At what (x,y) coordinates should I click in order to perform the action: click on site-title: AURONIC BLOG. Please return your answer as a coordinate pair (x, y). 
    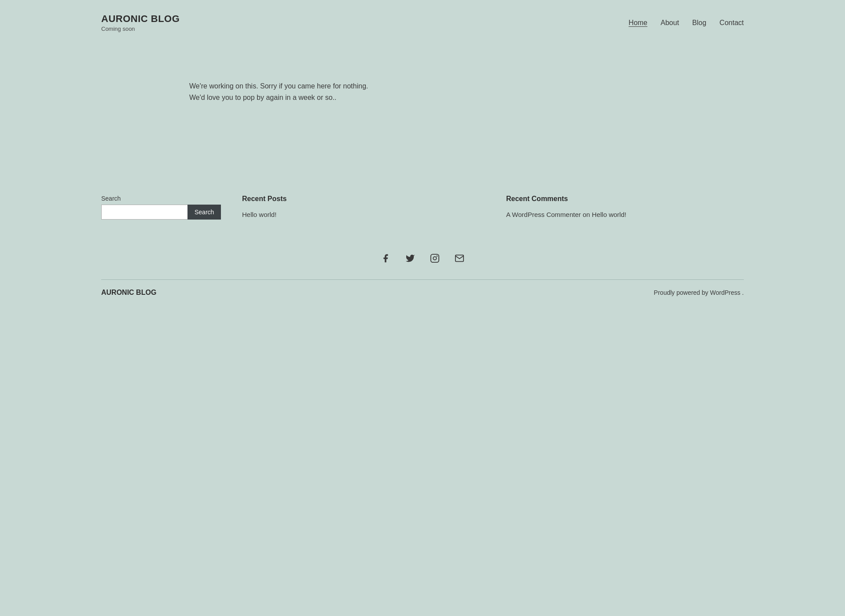
    Looking at the image, I should click on (140, 19).